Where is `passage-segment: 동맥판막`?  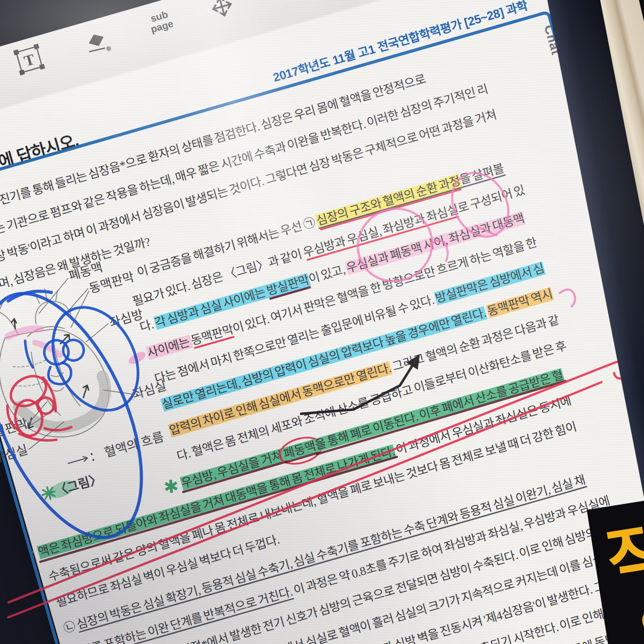
passage-segment: 동맥판막 is located at coordinates (212, 335).